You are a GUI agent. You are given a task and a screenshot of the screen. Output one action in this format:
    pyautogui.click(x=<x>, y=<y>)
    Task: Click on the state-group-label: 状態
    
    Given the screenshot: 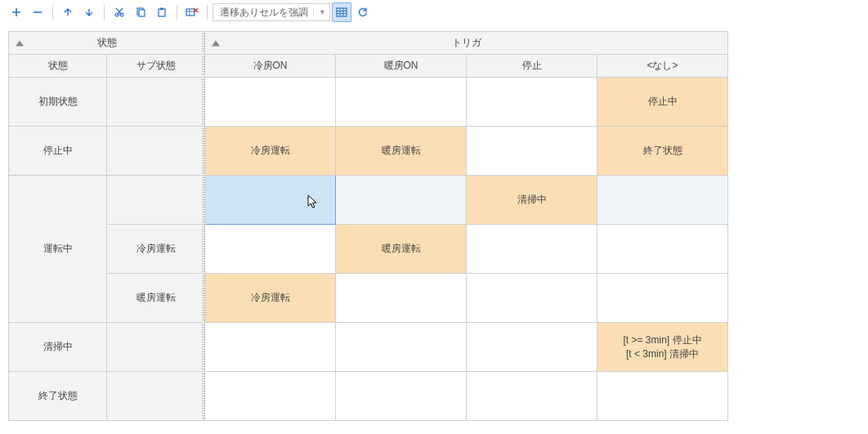 What is the action you would take?
    pyautogui.click(x=107, y=43)
    